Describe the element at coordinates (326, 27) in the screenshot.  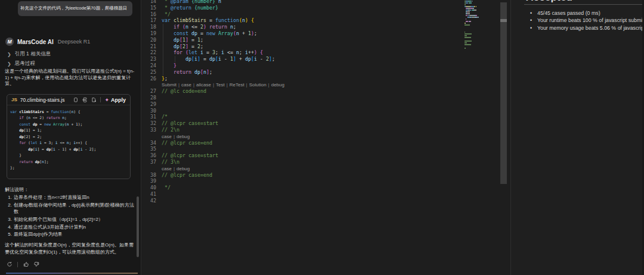
I see `editor-line: 18 if (n <= 2) return n;` at that location.